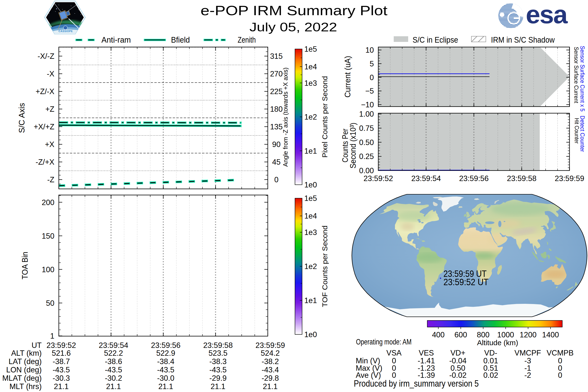  Describe the element at coordinates (166, 362) in the screenshot. I see `svg-text: -38.4` at that location.